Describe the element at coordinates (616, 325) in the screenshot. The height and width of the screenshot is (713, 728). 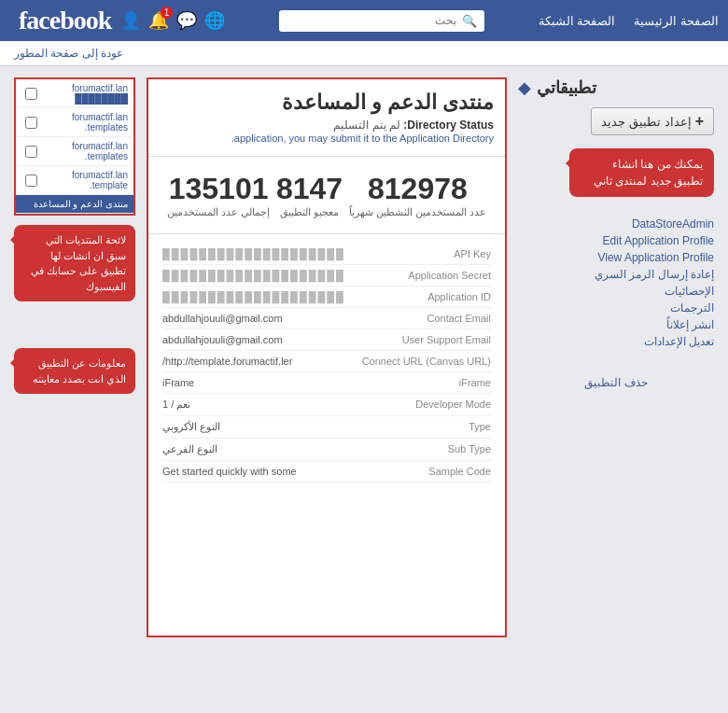
I see `sidebar-link-publish: انشر إعلاناً` at that location.